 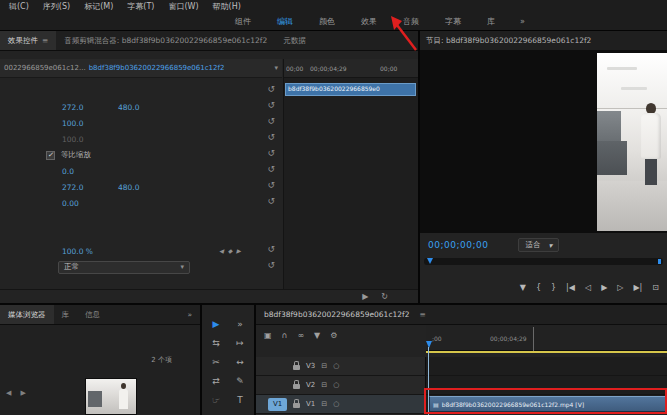 I want to click on menu-window: 窗口(W), so click(x=183, y=6).